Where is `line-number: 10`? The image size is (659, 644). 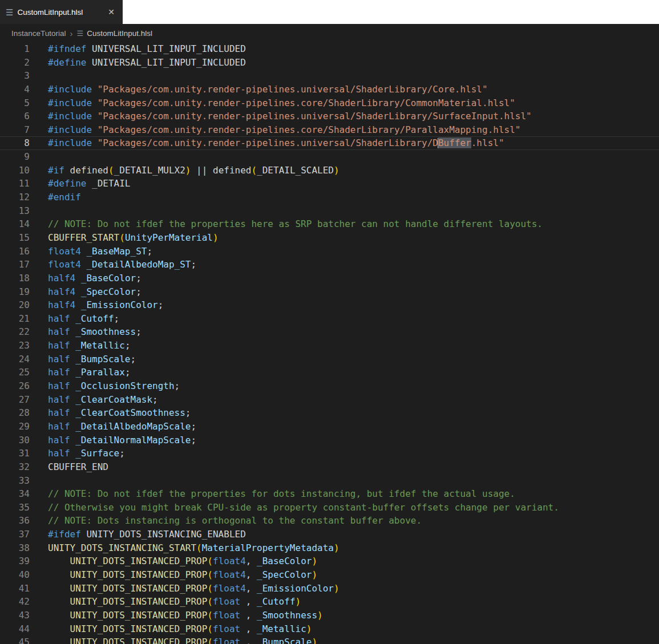
line-number: 10 is located at coordinates (15, 171).